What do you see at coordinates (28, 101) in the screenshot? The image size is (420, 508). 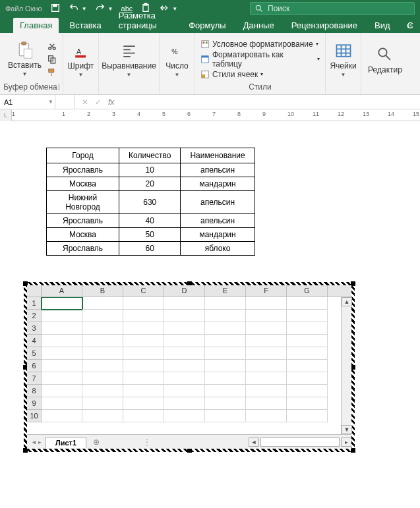 I see `name-box: ▼` at bounding box center [28, 101].